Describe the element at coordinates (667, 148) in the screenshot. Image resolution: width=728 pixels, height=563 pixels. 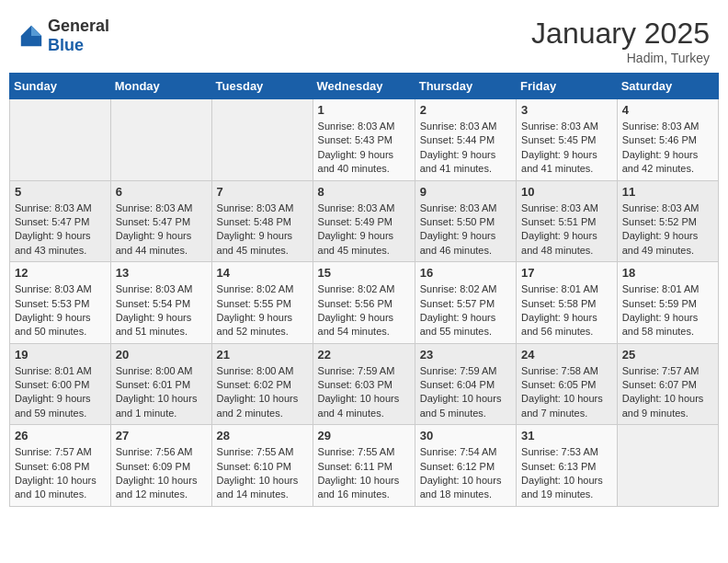
I see `day-content: Sunrise: 8:03 AM Sunset: 5:46 PM Dayligh…` at that location.